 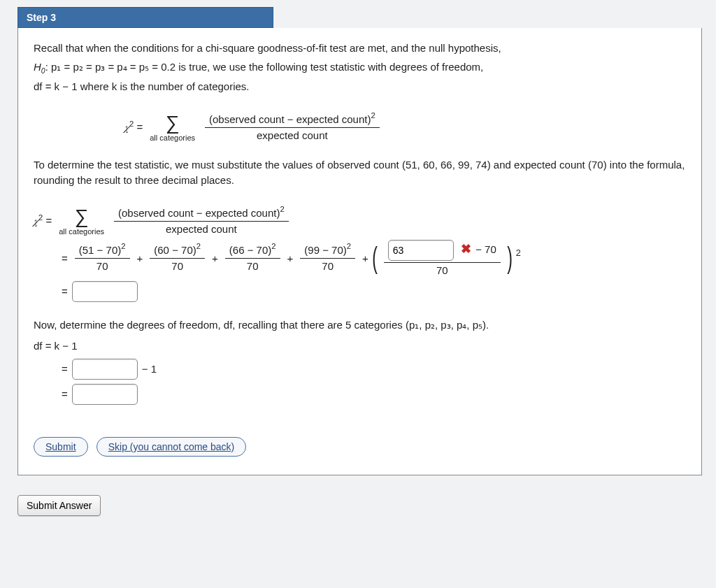 I want to click on formula-fraction: (observed count − expected count)2 expec…, so click(x=292, y=127).